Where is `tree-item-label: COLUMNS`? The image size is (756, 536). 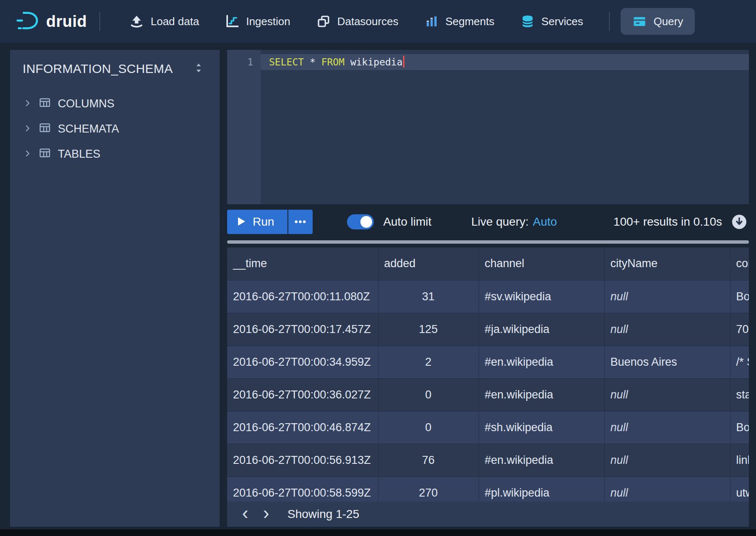 tree-item-label: COLUMNS is located at coordinates (86, 104).